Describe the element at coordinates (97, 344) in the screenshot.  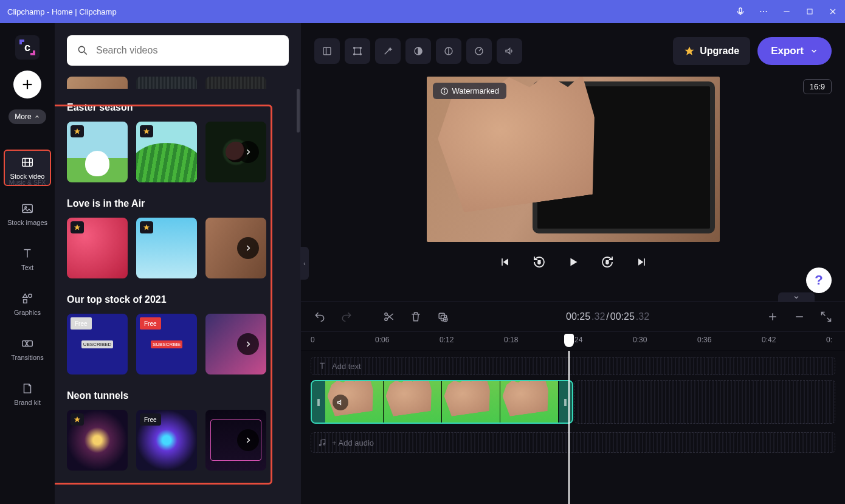
I see `stock-thumb: FreeUBSCRIBED` at that location.